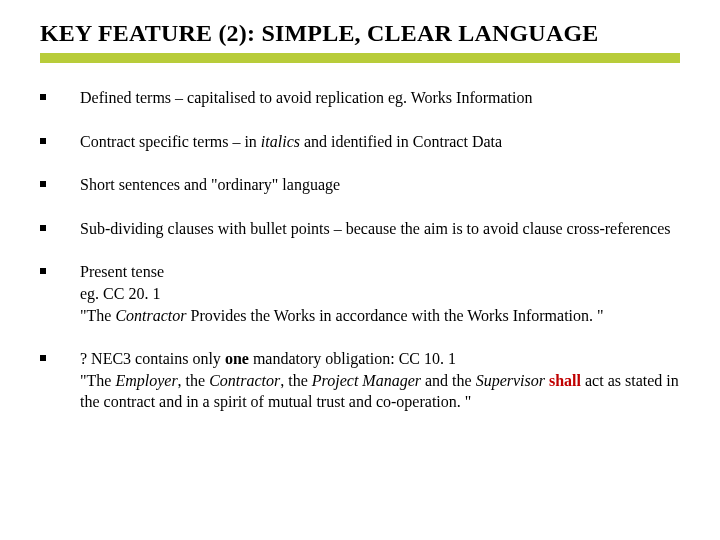 The height and width of the screenshot is (540, 720). What do you see at coordinates (360, 142) in the screenshot?
I see `list-item: Contract specific terms – in italics and…` at bounding box center [360, 142].